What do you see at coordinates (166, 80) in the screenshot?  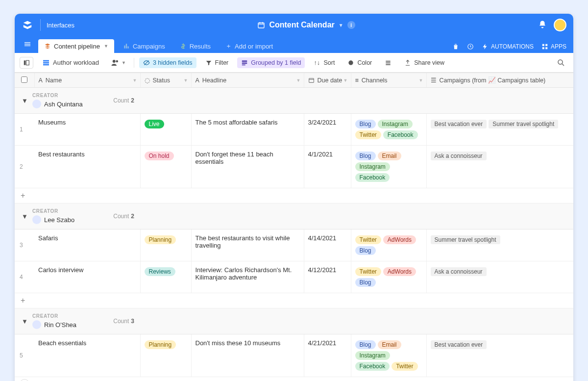 I see `column-status: ◌Status ▼` at bounding box center [166, 80].